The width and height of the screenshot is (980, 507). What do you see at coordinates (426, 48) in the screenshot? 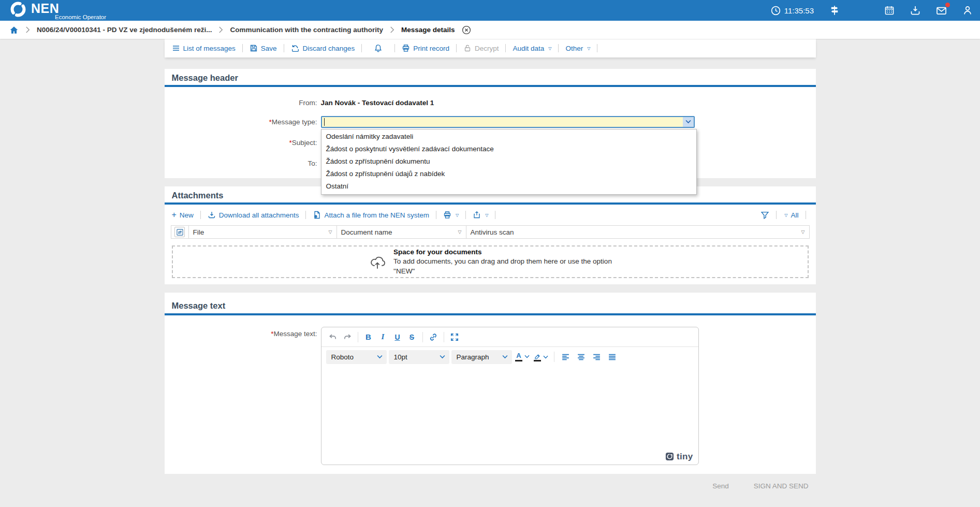
I see `print-record-button: Print record` at bounding box center [426, 48].